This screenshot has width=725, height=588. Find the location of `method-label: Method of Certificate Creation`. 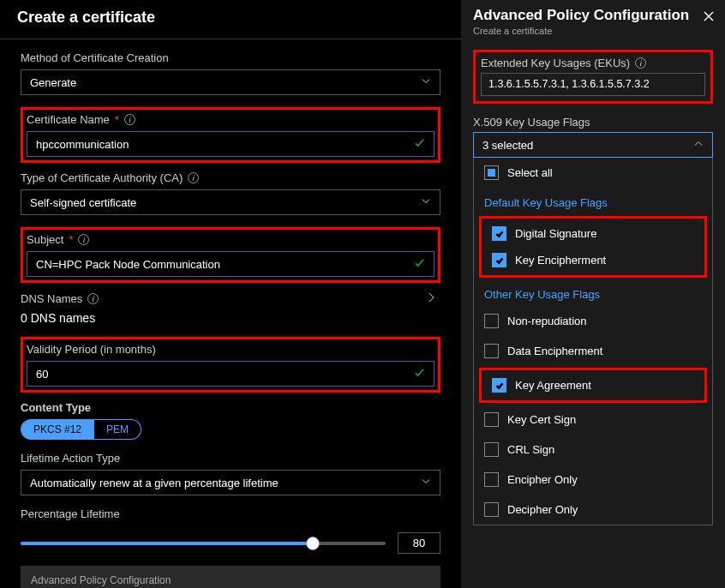

method-label: Method of Certificate Creation is located at coordinates (231, 58).